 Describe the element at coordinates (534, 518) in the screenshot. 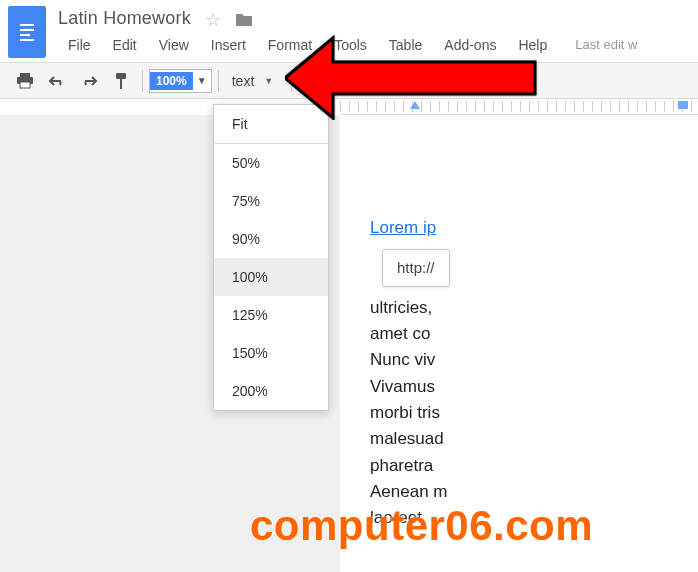

I see `text-line: laoreet` at that location.